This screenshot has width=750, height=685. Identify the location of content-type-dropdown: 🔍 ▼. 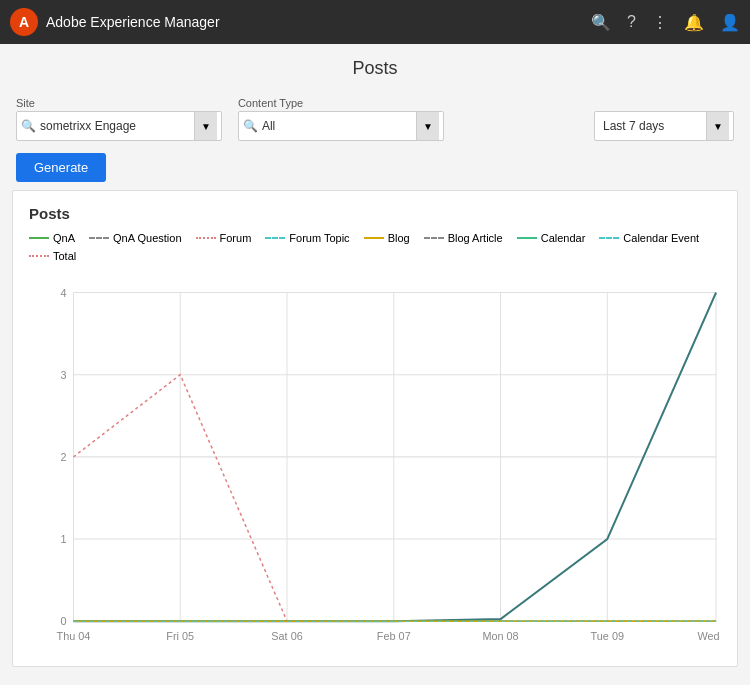
(341, 126).